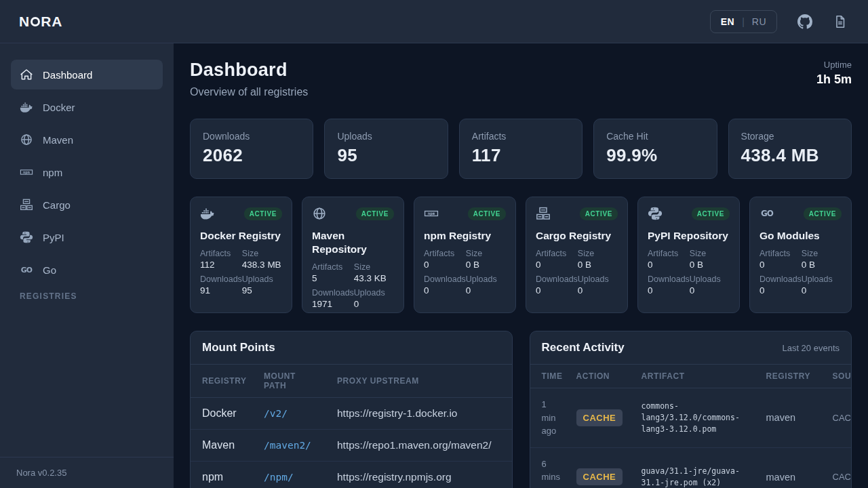 Image resolution: width=868 pixels, height=488 pixels. Describe the element at coordinates (800, 236) in the screenshot. I see `registry-card-title: Go Modules` at that location.